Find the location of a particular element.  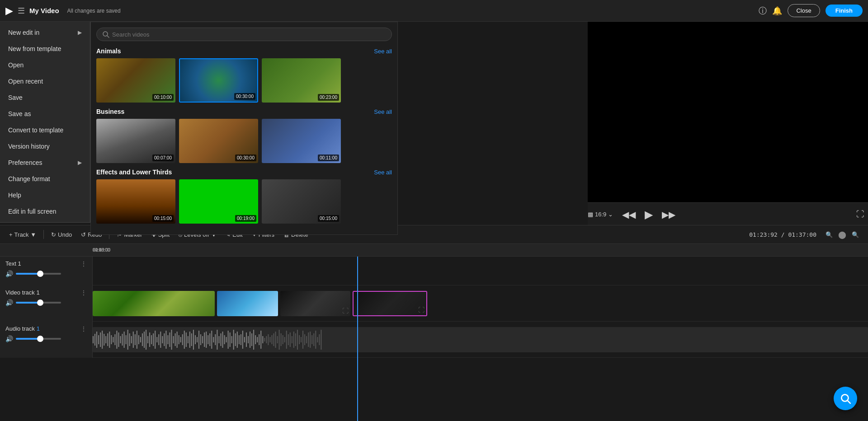

notifications-button: 🔔 is located at coordinates (777, 11).